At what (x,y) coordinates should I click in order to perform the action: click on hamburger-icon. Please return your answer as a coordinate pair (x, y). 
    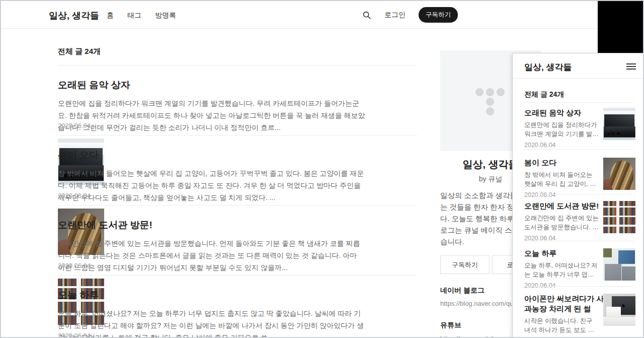
    Looking at the image, I should click on (631, 66).